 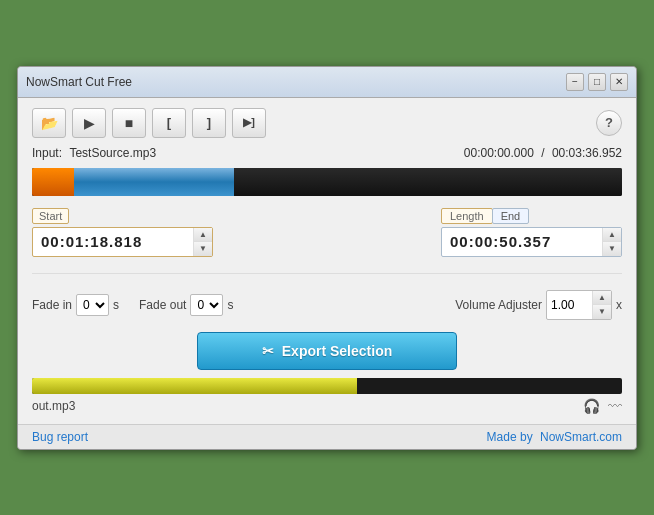 What do you see at coordinates (510, 437) in the screenshot?
I see `made-by-text: Made by` at bounding box center [510, 437].